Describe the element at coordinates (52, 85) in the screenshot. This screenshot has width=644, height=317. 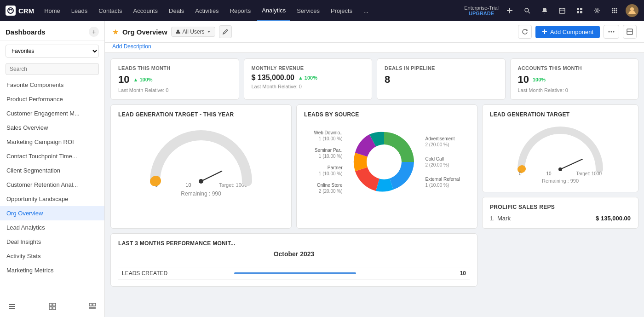
I see `sidebar-item-favorite-components: Favorite Components` at that location.